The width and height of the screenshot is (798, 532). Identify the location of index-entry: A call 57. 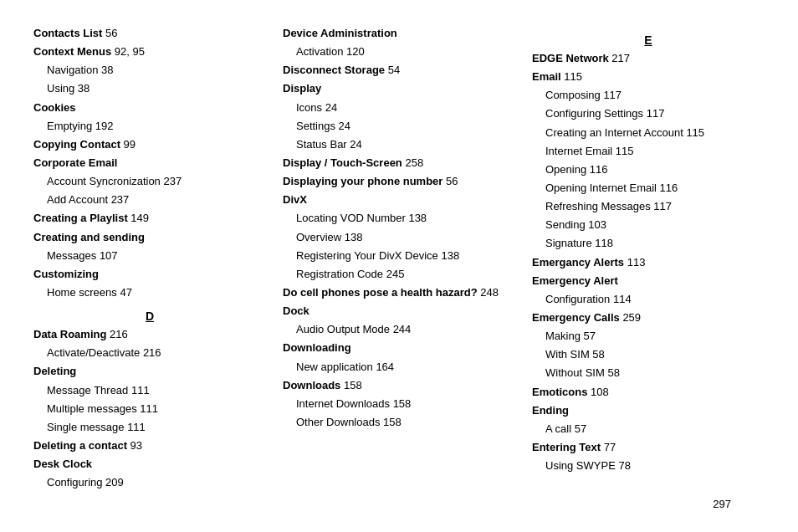
(648, 429).